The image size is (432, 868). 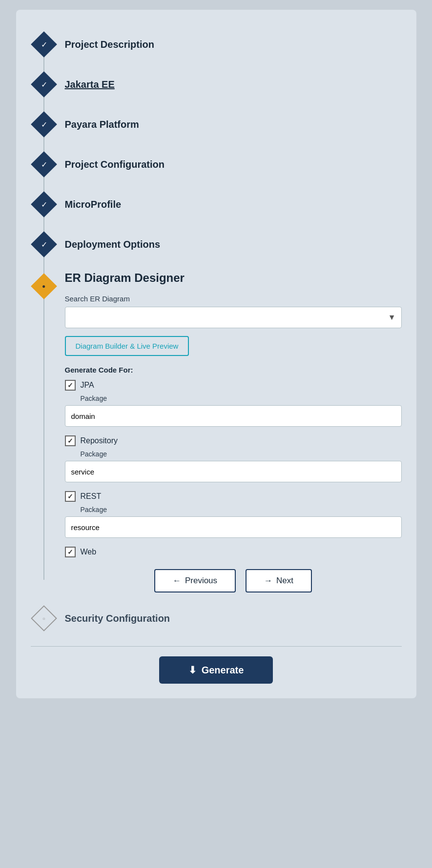 What do you see at coordinates (233, 317) in the screenshot?
I see `search-er-diagram-select` at bounding box center [233, 317].